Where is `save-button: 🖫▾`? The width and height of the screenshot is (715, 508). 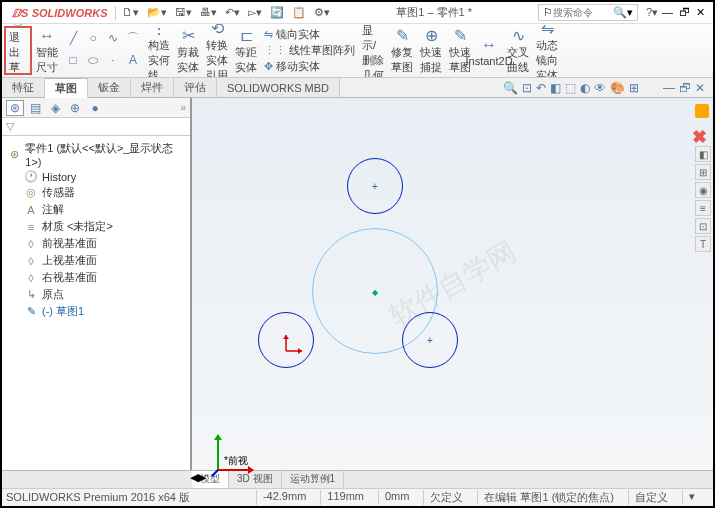
save-button: 🖫▾ is located at coordinates (184, 12).